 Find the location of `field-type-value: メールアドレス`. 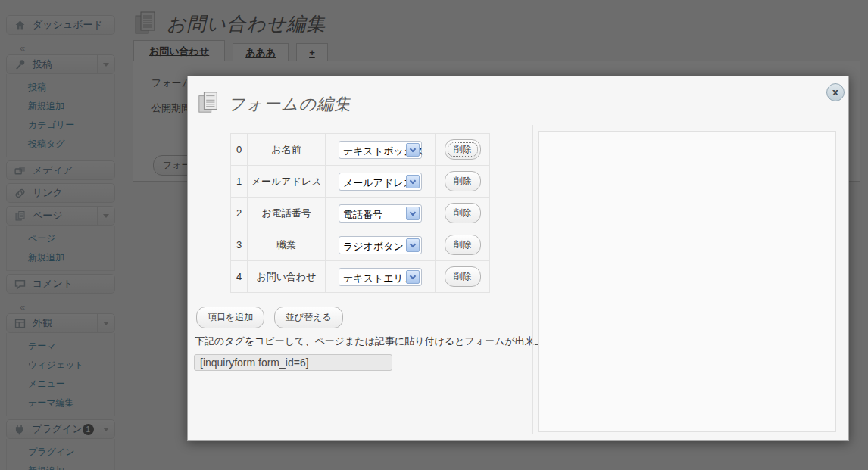

field-type-value: メールアドレス is located at coordinates (379, 183).